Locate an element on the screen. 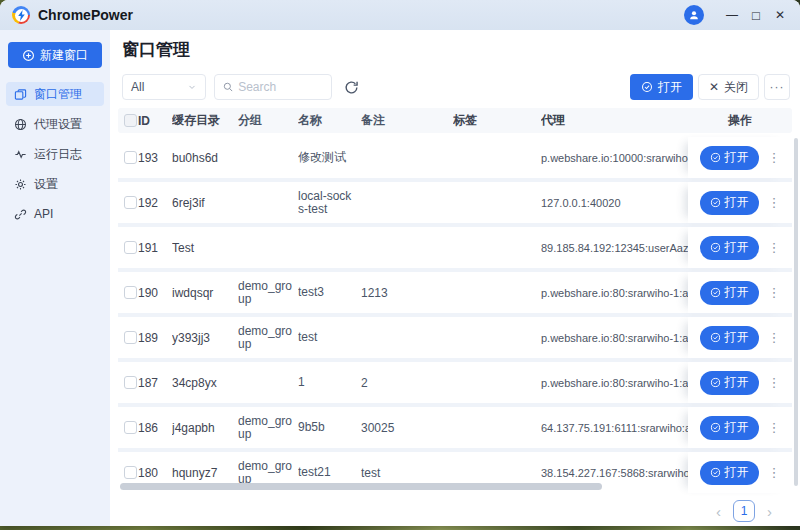  column-header-tags: 标签 is located at coordinates (497, 120).